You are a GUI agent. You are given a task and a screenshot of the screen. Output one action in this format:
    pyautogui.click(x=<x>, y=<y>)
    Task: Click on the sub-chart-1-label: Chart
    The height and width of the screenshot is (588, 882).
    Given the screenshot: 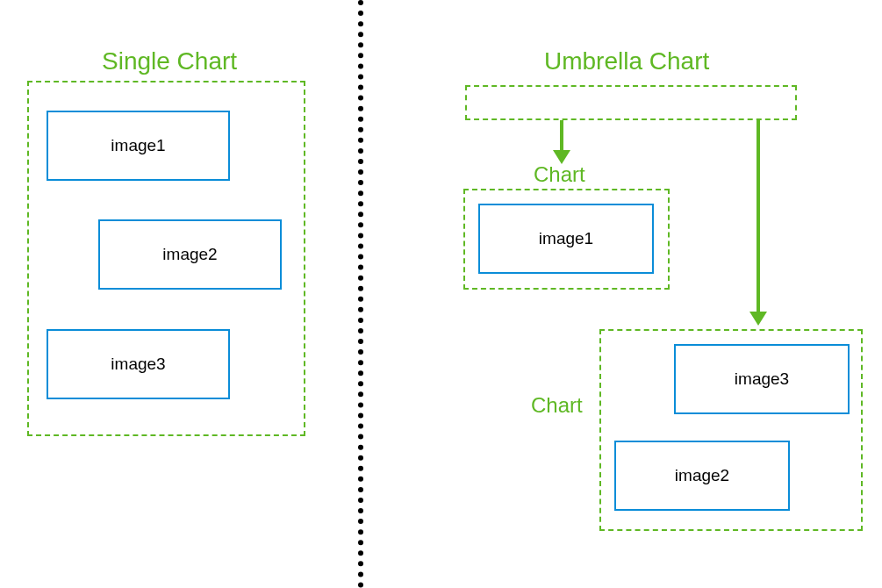 What is the action you would take?
    pyautogui.click(x=560, y=175)
    